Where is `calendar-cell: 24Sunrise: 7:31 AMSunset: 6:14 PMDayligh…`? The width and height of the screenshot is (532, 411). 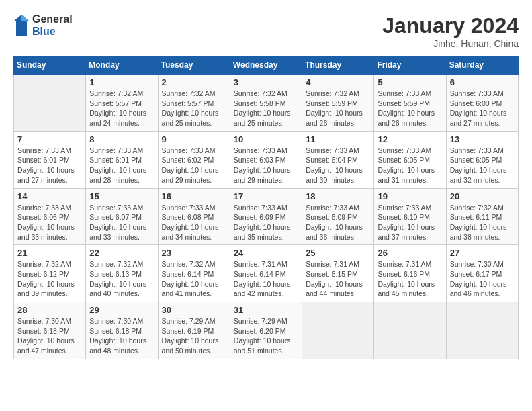 calendar-cell: 24Sunrise: 7:31 AMSunset: 6:14 PMDayligh… is located at coordinates (266, 274).